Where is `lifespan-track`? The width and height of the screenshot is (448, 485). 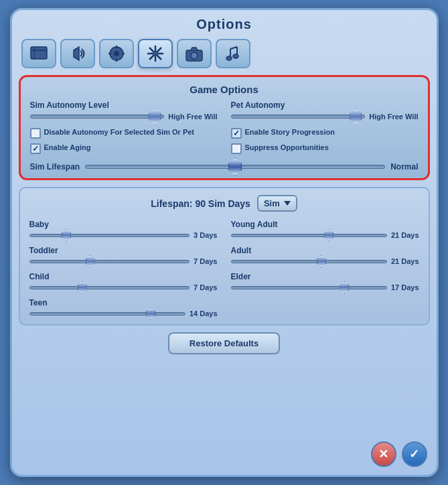 lifespan-track is located at coordinates (235, 167).